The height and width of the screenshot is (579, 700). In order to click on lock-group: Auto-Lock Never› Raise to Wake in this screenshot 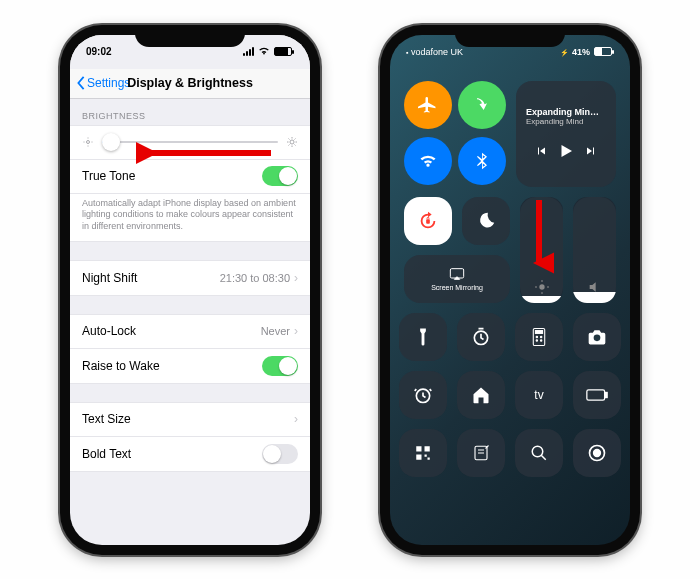, I will do `click(190, 349)`.